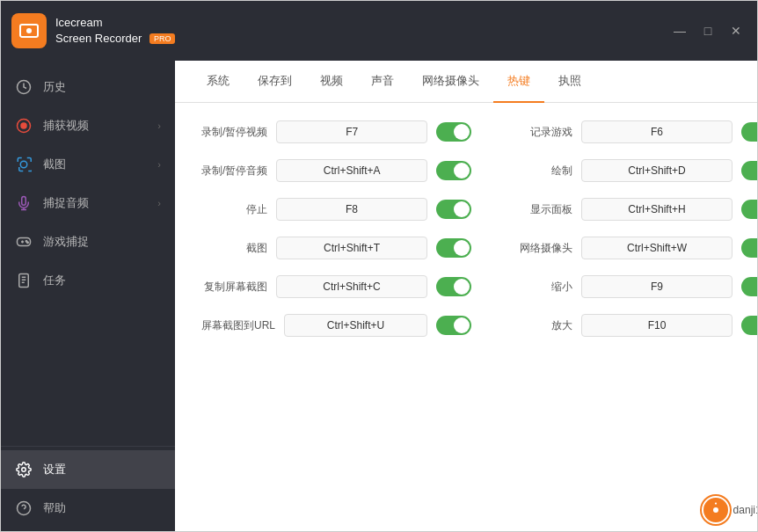  What do you see at coordinates (234, 209) in the screenshot?
I see `hotkey-label-stop: 停止` at bounding box center [234, 209].